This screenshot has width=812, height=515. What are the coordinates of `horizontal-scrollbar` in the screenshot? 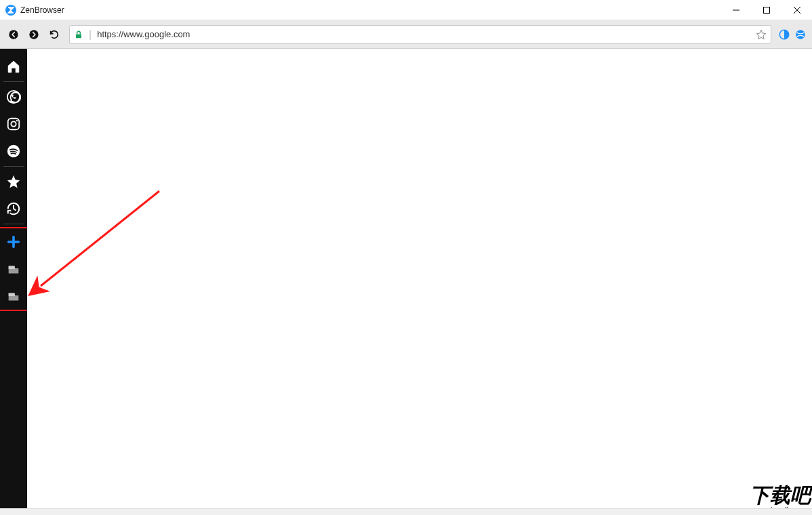 It's located at (406, 512).